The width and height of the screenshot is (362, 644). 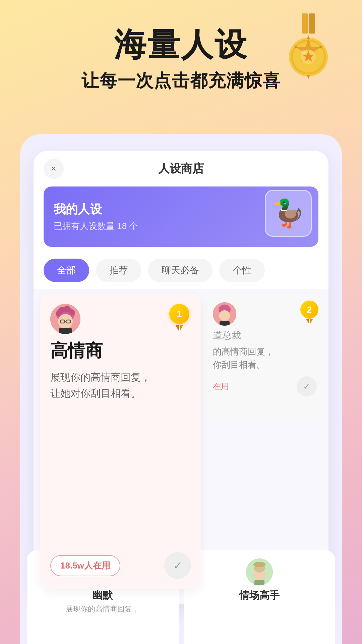 I want to click on right-card-top: 2 道总裁 的高情商回复，你刮目相看。 在用 ✓, so click(x=265, y=358).